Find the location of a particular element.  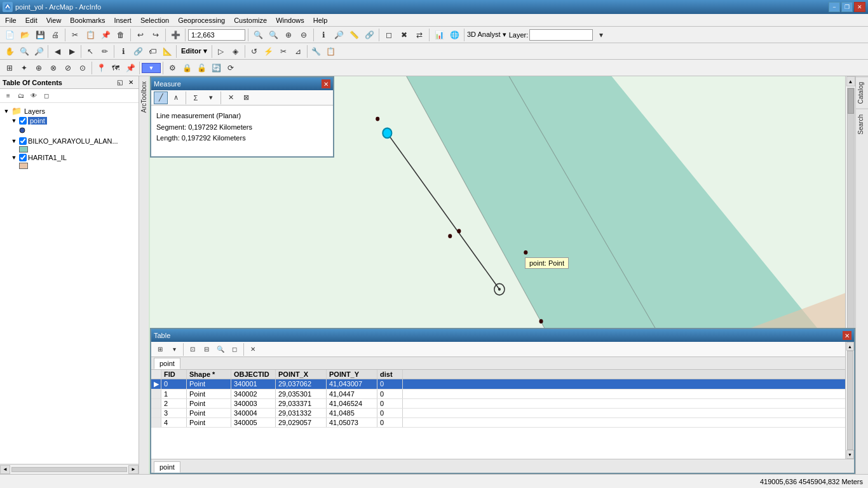

zoom-to-selected-btn: 🔍 is located at coordinates (220, 349).